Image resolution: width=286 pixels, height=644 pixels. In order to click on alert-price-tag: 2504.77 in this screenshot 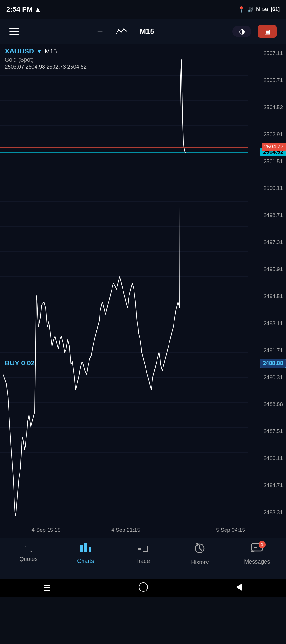, I will do `click(274, 147)`.